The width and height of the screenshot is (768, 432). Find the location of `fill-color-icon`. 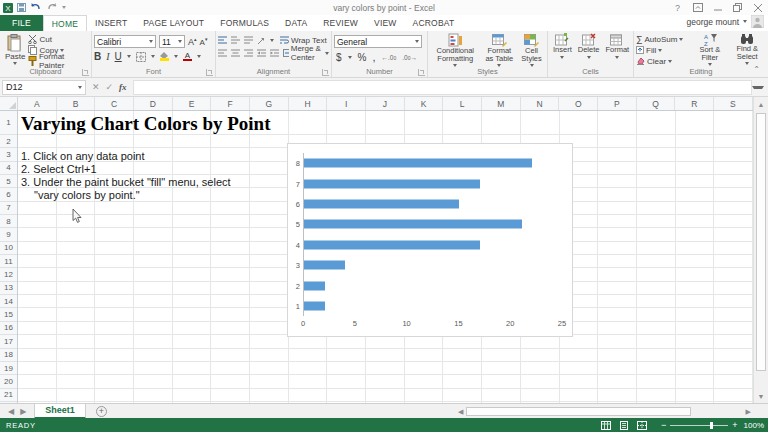

fill-color-icon is located at coordinates (164, 56).